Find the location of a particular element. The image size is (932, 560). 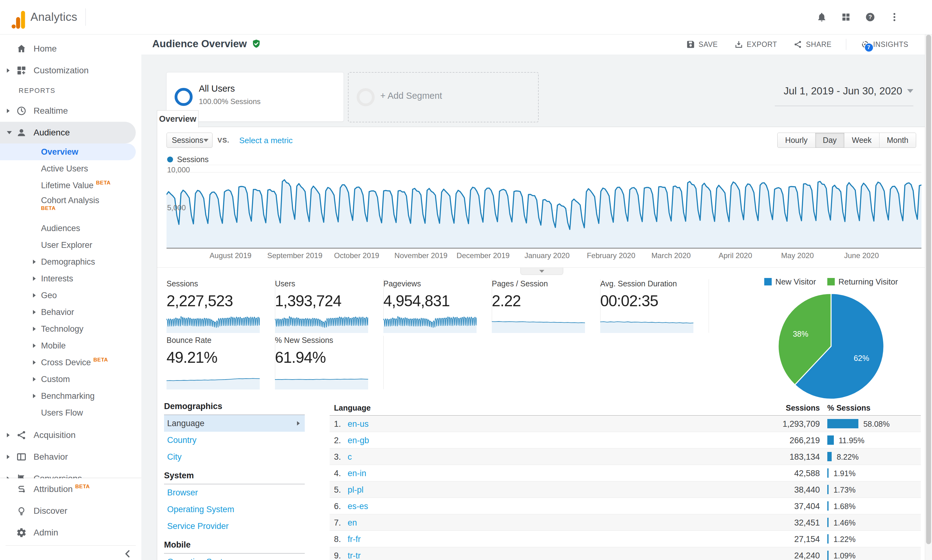

dimension-demographics-language: Language is located at coordinates (235, 423).